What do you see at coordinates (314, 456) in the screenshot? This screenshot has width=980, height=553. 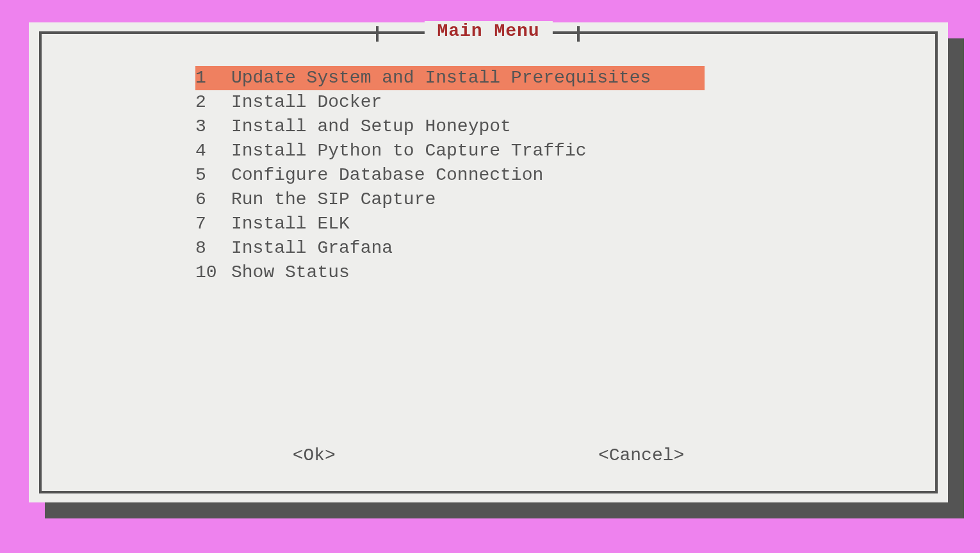 I see `ok-button: <Ok>` at bounding box center [314, 456].